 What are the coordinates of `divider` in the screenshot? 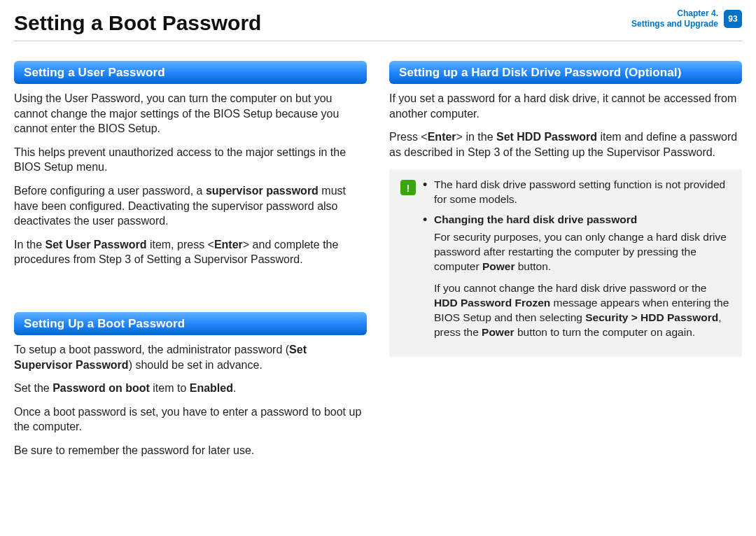 It's located at (378, 41).